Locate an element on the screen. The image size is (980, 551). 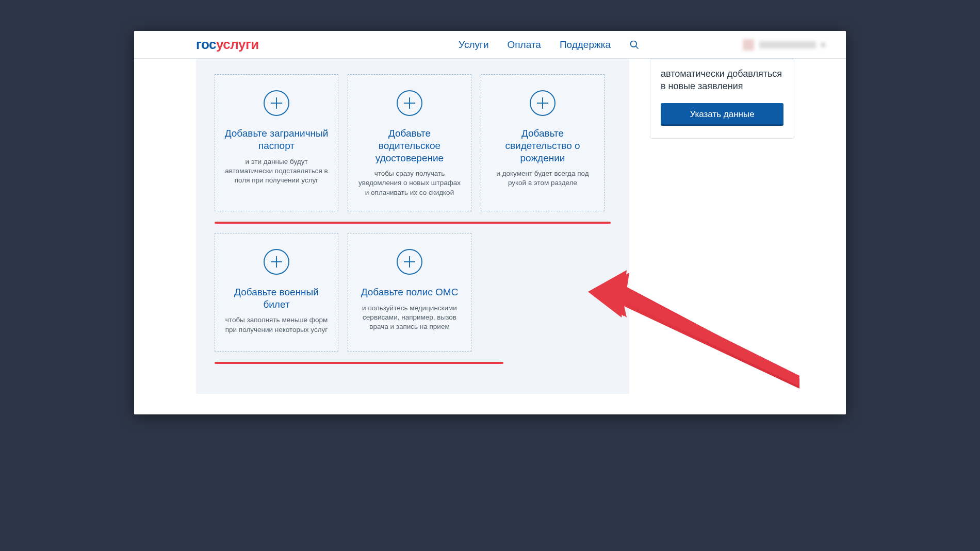
card-oms-policy: Добавьте полис ОМС и пользуйтесь медицин… is located at coordinates (410, 292).